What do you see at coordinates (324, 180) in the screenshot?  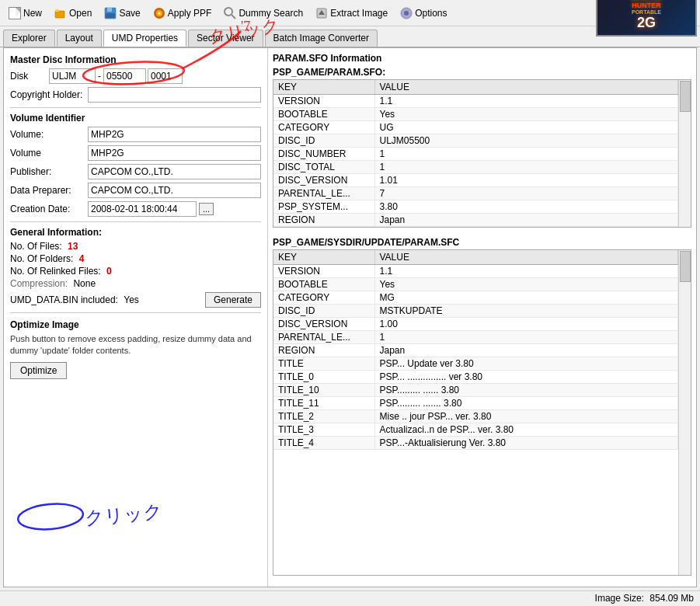 I see `sfo-key-cell: DISC_VERSION` at bounding box center [324, 180].